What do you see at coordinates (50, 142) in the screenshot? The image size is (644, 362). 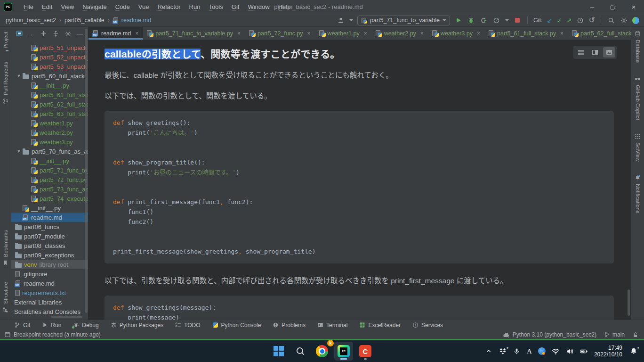 I see `tree-item: weather3.py` at bounding box center [50, 142].